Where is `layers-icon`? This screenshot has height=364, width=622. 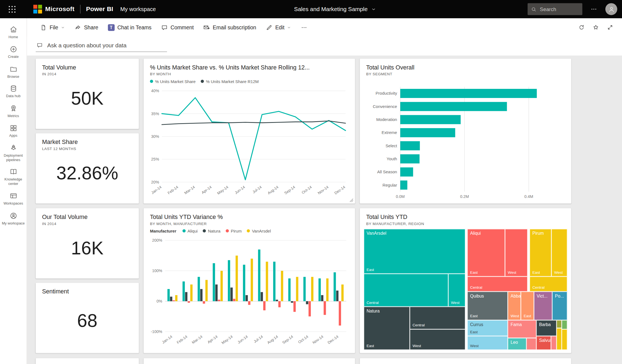
layers-icon is located at coordinates (13, 196).